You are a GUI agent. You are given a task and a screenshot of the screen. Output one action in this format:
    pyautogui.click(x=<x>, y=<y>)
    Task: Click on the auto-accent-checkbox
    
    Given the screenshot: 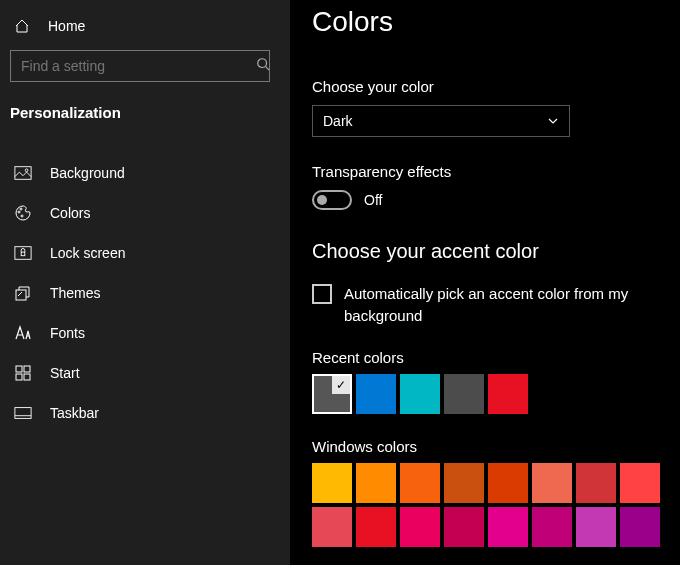 What is the action you would take?
    pyautogui.click(x=322, y=294)
    